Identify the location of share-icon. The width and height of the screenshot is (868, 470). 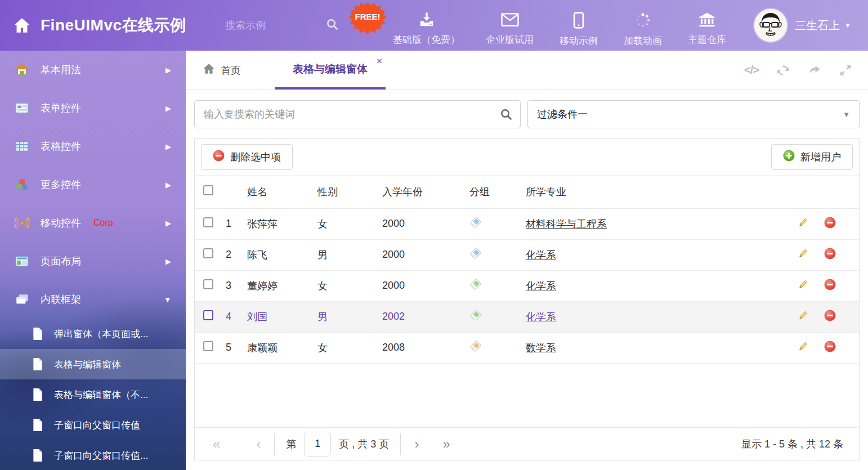
(815, 70).